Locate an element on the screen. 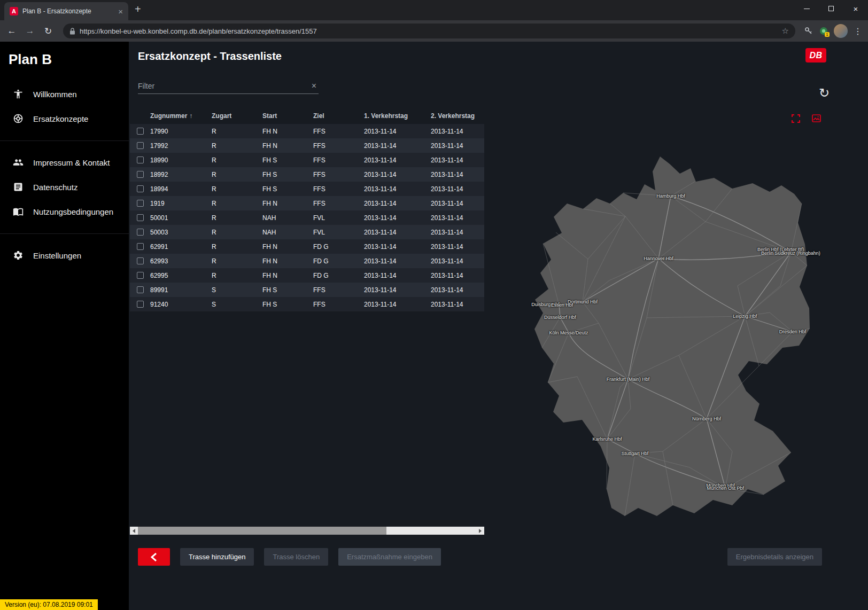 The image size is (868, 610). sidebar-item-einstellungen: Einstellungen is located at coordinates (64, 255).